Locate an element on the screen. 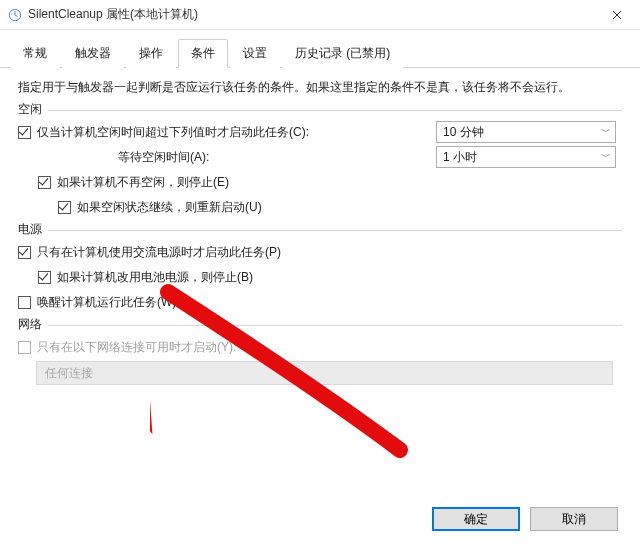 The width and height of the screenshot is (640, 547). idle-wait-label: 等待空闲时间(A): is located at coordinates (164, 158).